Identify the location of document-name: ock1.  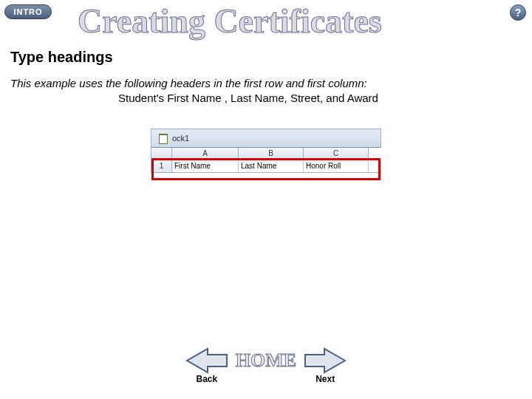
(180, 138).